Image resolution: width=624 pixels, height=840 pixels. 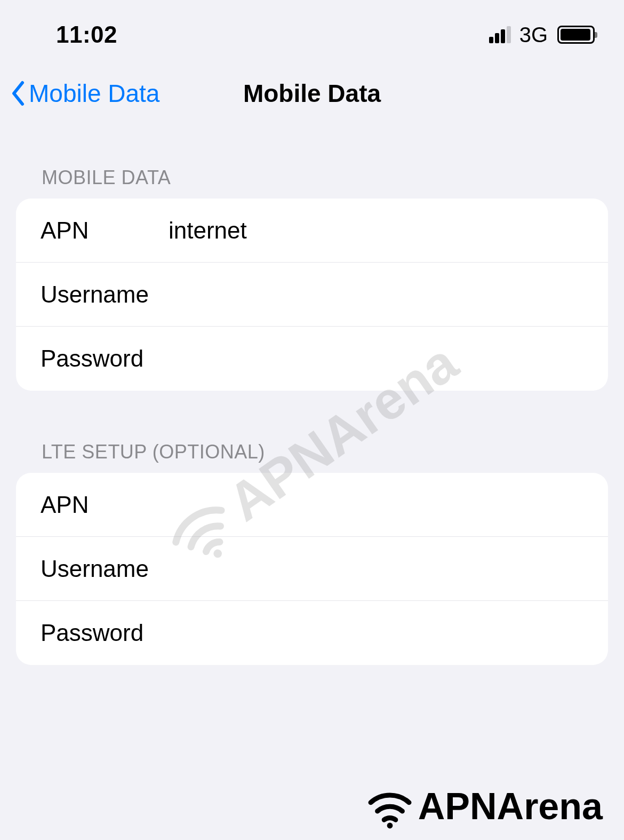 What do you see at coordinates (105, 295) in the screenshot?
I see `field-label-username: Username` at bounding box center [105, 295].